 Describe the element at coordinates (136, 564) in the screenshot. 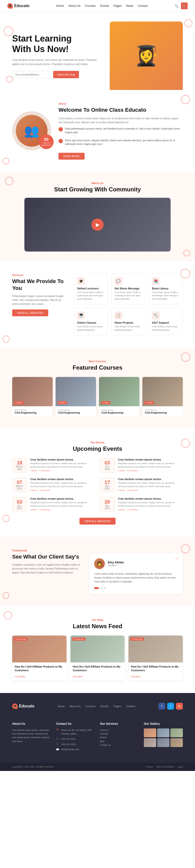

I see `testimonial-author: 👩 Etsy Akhter Designer` at that location.